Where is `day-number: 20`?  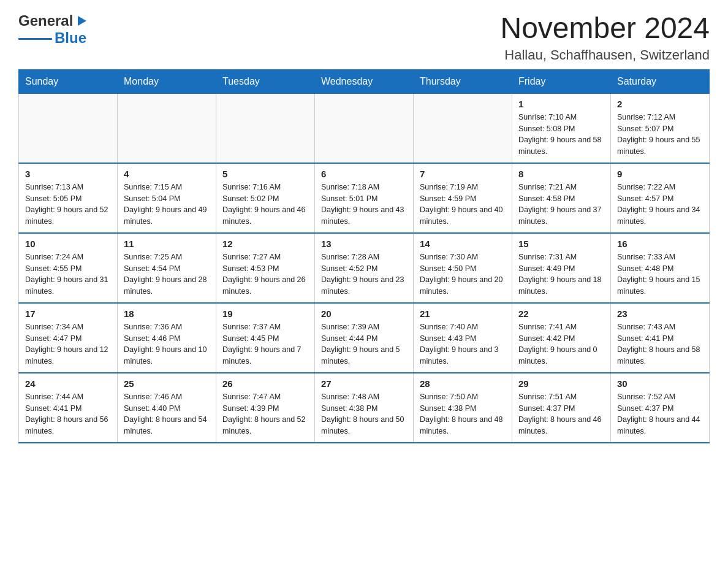
day-number: 20 is located at coordinates (364, 314).